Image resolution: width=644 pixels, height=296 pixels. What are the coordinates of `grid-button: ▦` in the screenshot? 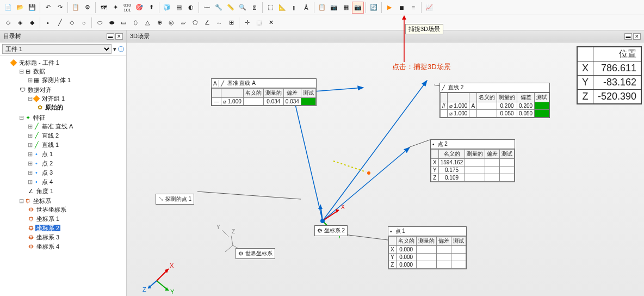 It's located at (346, 8).